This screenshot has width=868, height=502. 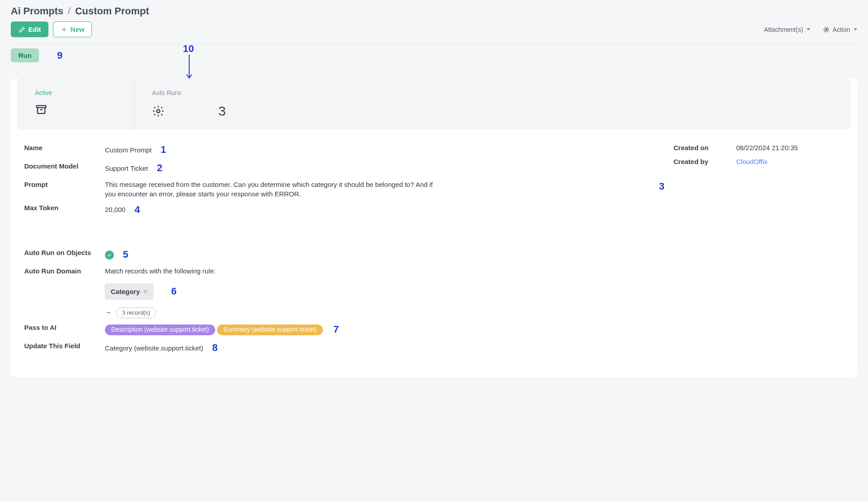 What do you see at coordinates (160, 169) in the screenshot?
I see `annotation-2: 2` at bounding box center [160, 169].